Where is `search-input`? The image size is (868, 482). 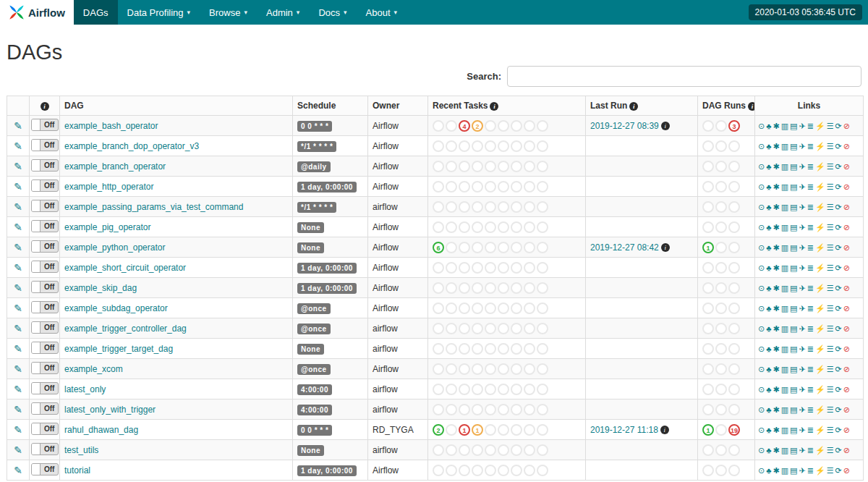
search-input is located at coordinates (684, 77).